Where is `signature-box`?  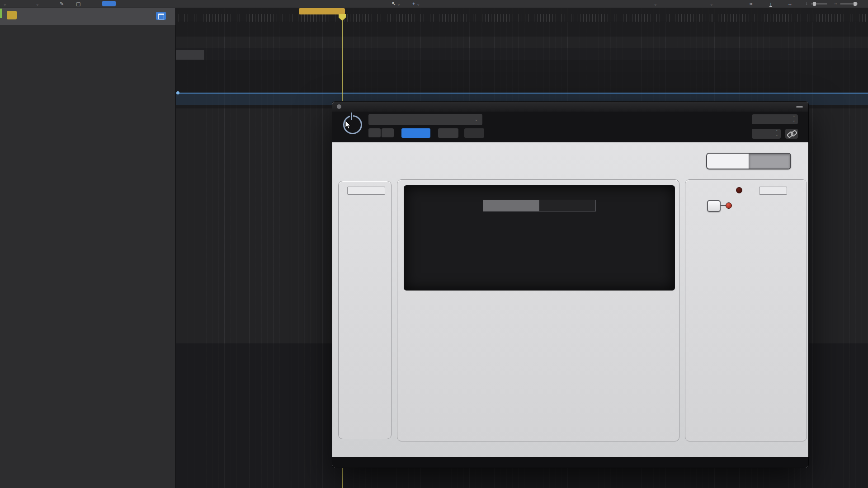 signature-box is located at coordinates (190, 55).